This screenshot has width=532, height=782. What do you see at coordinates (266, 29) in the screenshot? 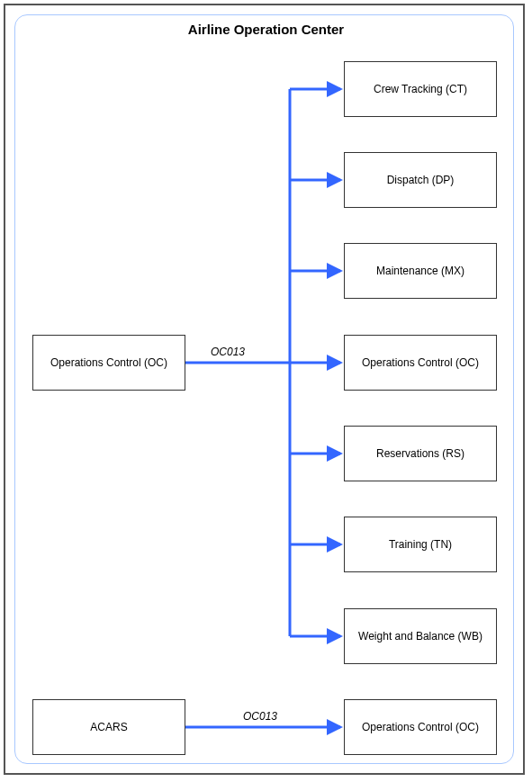
I see `diagram-title: Airline Operation Center` at bounding box center [266, 29].